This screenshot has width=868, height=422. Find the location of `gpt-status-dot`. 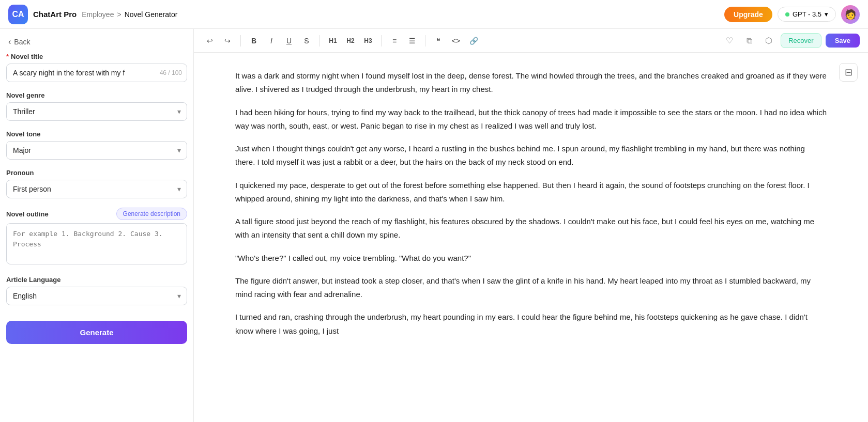

gpt-status-dot is located at coordinates (787, 14).